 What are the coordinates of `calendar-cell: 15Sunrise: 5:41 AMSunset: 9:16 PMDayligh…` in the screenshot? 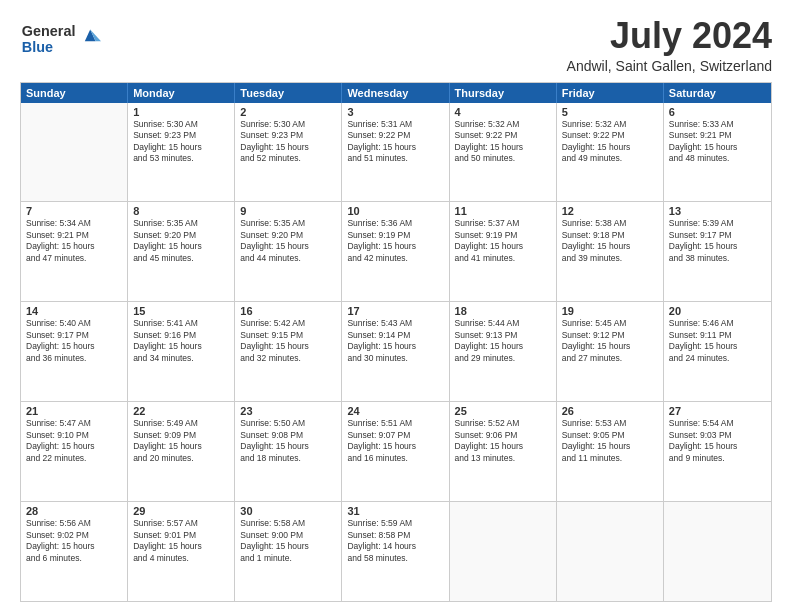 It's located at (182, 352).